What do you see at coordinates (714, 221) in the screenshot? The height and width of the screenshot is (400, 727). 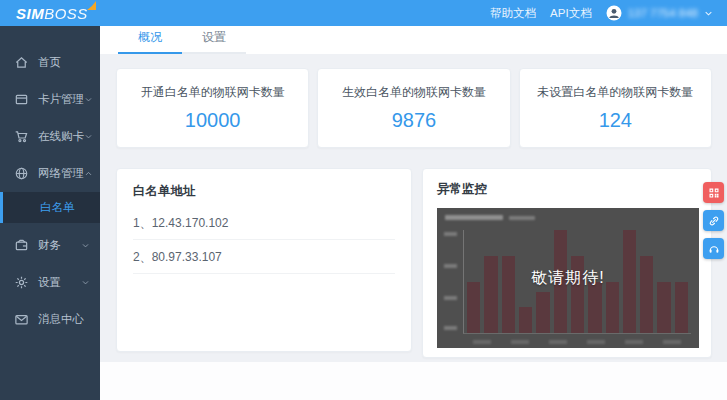 I see `link-icon` at bounding box center [714, 221].